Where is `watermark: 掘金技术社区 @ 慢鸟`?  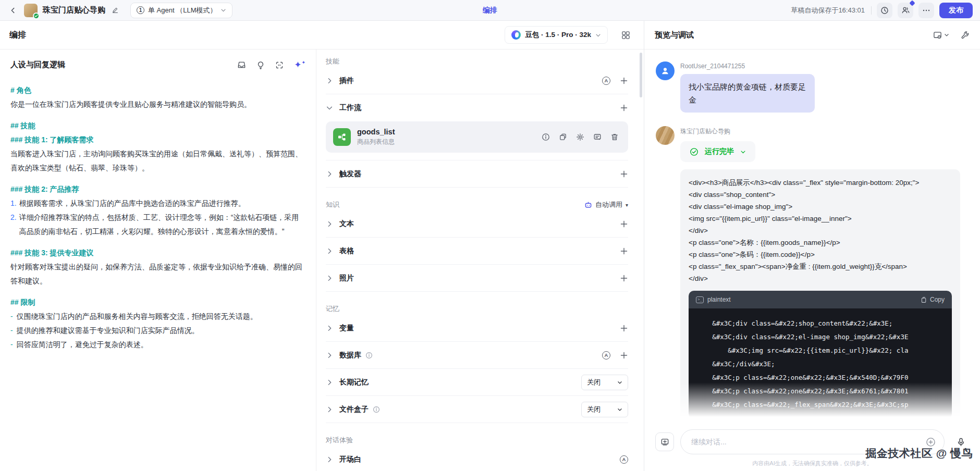 watermark: 掘金技术社区 @ 慢鸟 is located at coordinates (919, 453).